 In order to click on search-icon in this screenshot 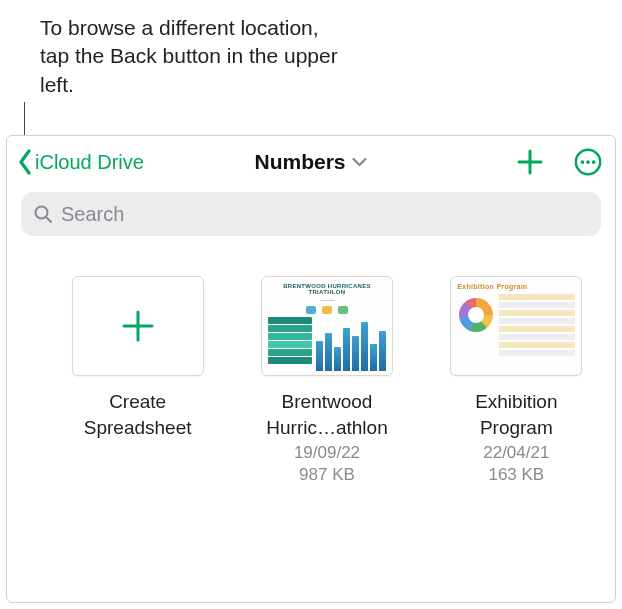, I will do `click(43, 214)`.